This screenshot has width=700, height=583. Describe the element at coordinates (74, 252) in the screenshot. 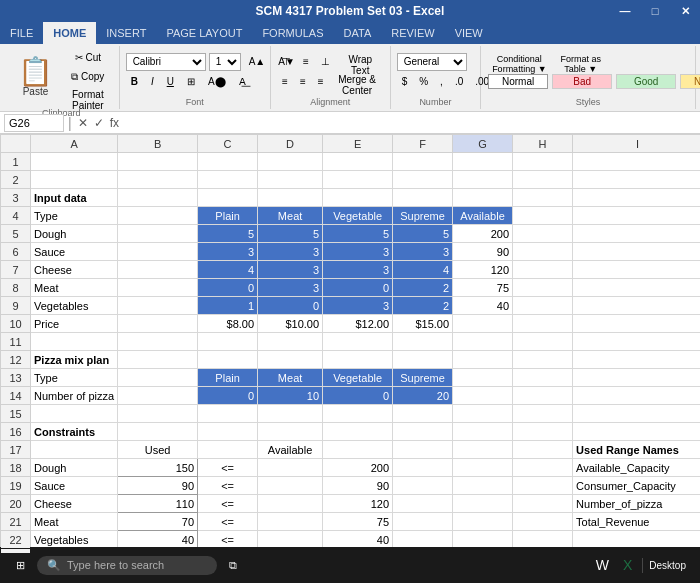

I see `cell-A6: Sauce` at that location.